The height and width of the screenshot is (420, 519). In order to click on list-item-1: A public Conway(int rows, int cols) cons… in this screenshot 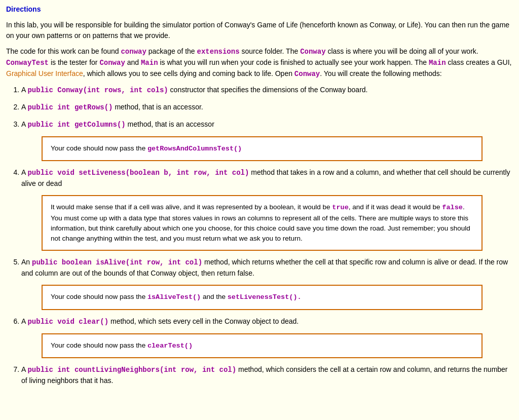, I will do `click(267, 90)`.